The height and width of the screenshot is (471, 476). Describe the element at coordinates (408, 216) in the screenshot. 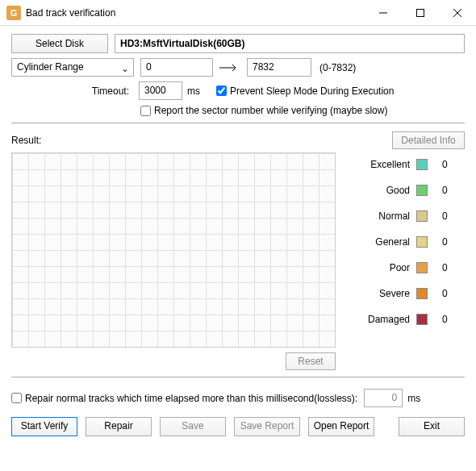

I see `legend-item: Normal0` at that location.